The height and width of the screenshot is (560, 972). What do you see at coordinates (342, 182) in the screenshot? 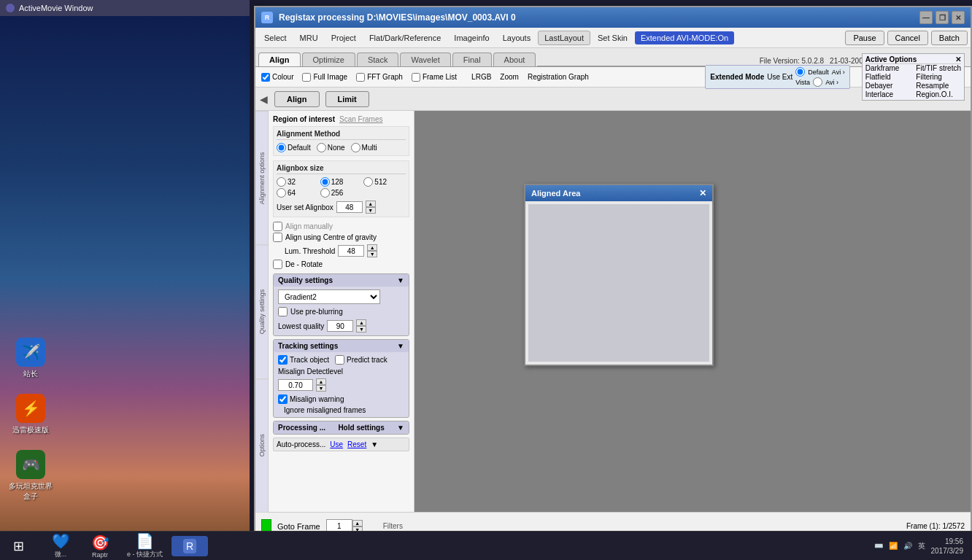
I see `size128-label: 128` at bounding box center [342, 182].